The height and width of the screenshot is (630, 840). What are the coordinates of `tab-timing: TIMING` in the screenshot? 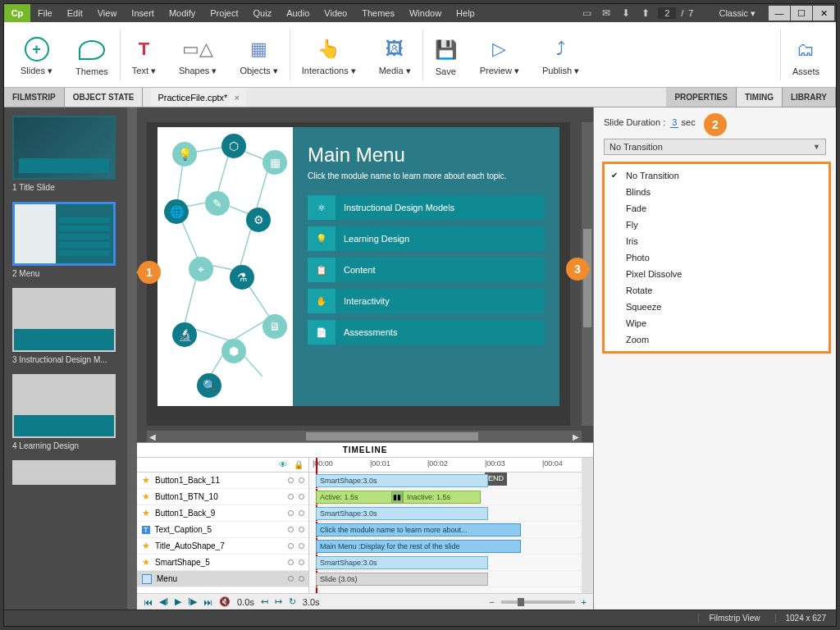 It's located at (760, 97).